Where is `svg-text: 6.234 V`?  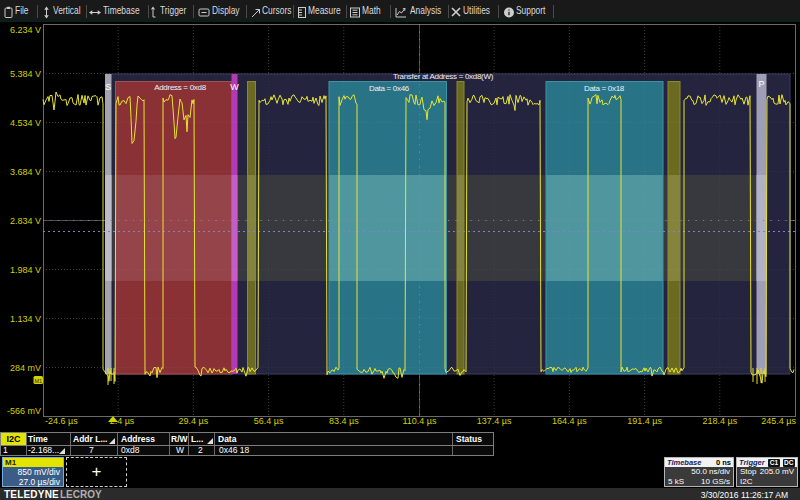 svg-text: 6.234 V is located at coordinates (26, 30).